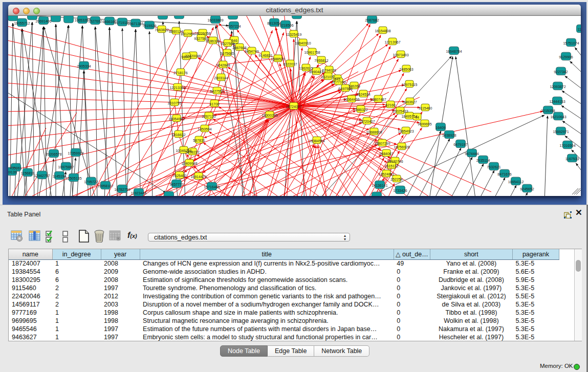 The width and height of the screenshot is (588, 372). What do you see at coordinates (557, 101) in the screenshot?
I see `svg-text: 12444153` at bounding box center [557, 101].